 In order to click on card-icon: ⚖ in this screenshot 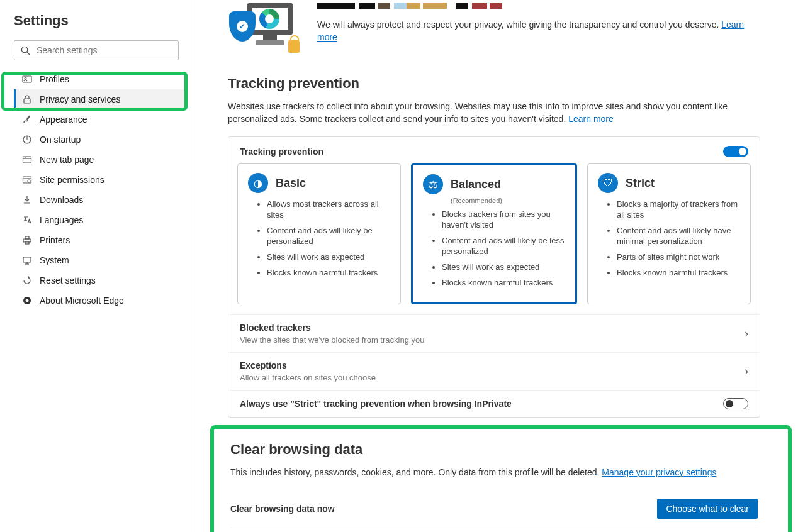, I will do `click(433, 184)`.